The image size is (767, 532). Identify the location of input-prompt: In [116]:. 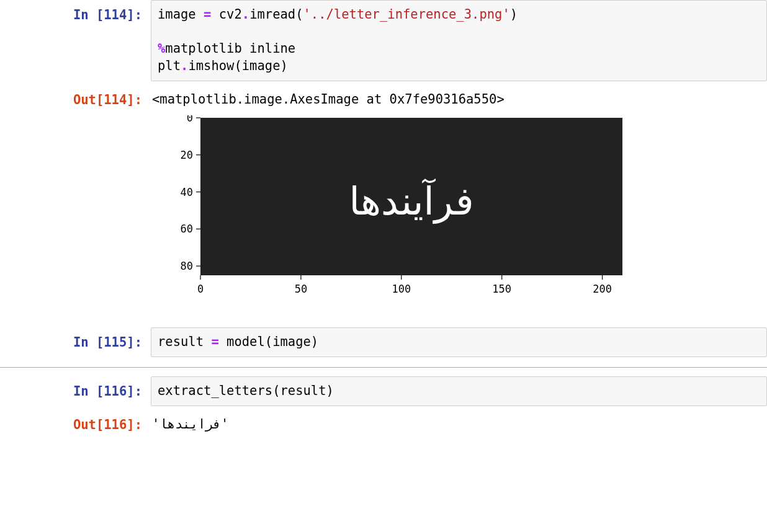
(76, 388).